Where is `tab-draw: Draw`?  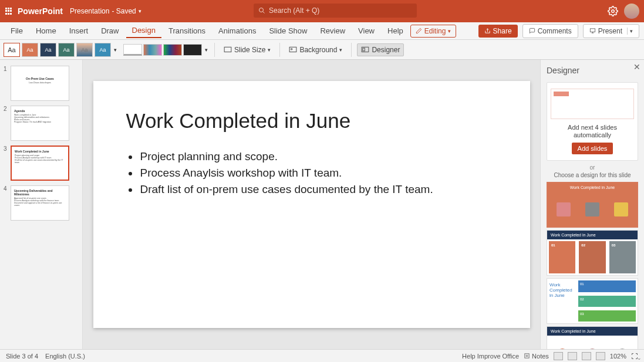 tab-draw: Draw is located at coordinates (110, 31).